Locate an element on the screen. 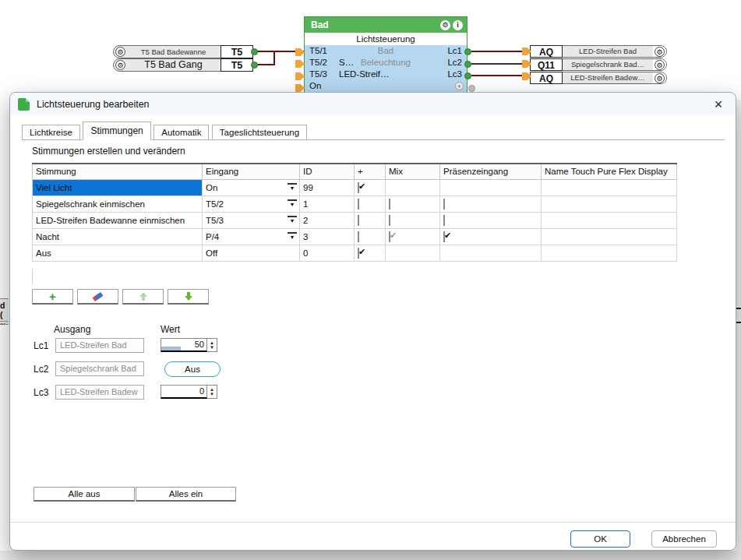 This screenshot has width=741, height=560. tab-stimmungen: Stimmungen is located at coordinates (117, 131).